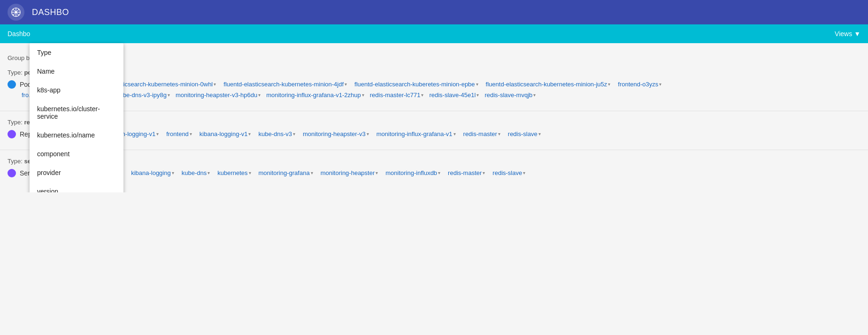 The width and height of the screenshot is (868, 335). I want to click on pod-section: Type: po Pods elas... ▾ fluentd-elastics…, so click(434, 86).